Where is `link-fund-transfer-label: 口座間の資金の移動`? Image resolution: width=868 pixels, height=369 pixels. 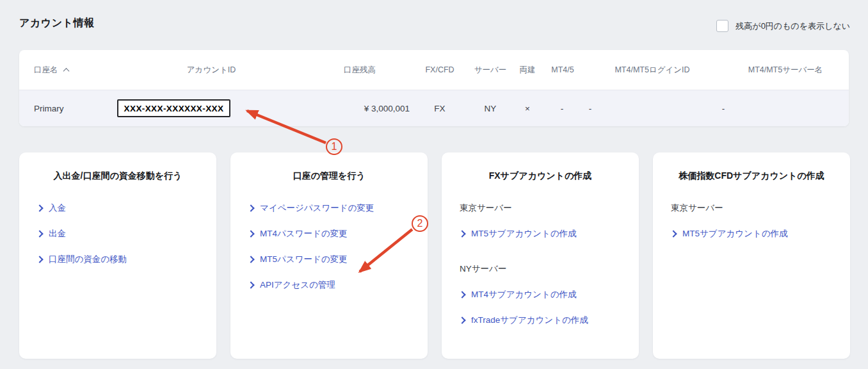 link-fund-transfer-label: 口座間の資金の移動 is located at coordinates (88, 259).